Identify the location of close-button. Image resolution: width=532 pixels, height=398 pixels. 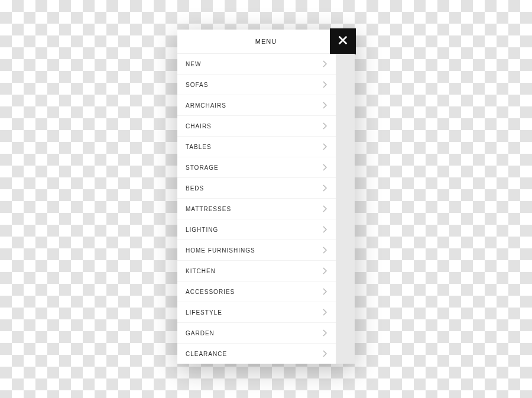
(343, 41).